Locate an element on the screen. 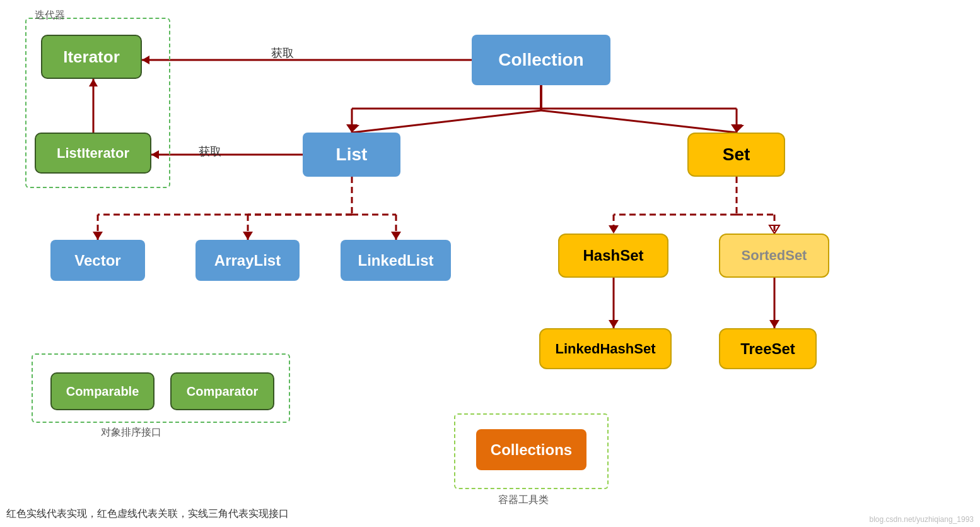 The height and width of the screenshot is (527, 980). iterator-node: Iterator is located at coordinates (91, 57).